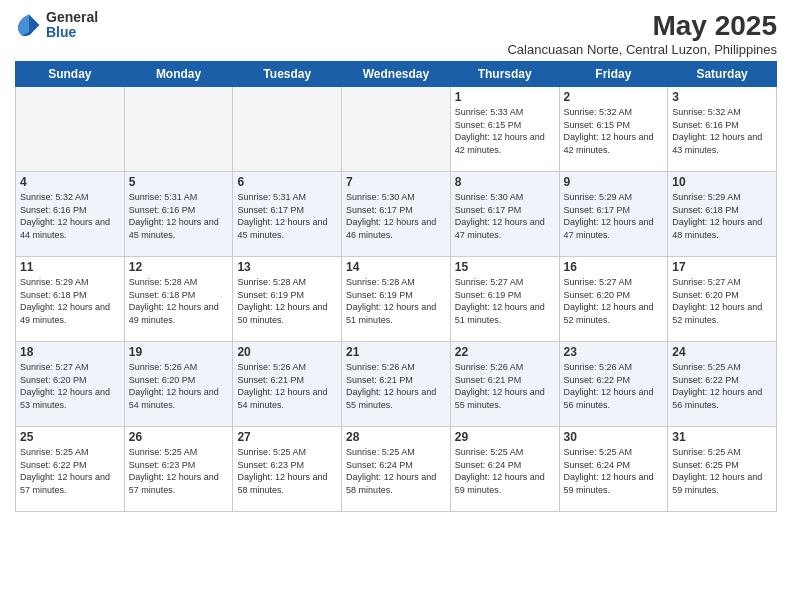  Describe the element at coordinates (722, 471) in the screenshot. I see `day-info: Sunrise: 5:25 AM Sunset: 6:25 PM Dayligh…` at that location.